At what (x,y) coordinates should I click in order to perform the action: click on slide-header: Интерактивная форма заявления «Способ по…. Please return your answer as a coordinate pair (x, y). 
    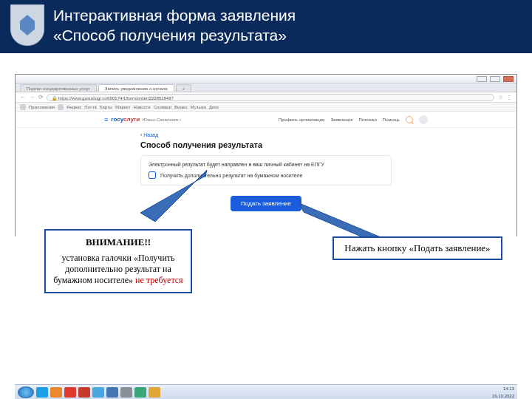
    Looking at the image, I should click on (266, 27).